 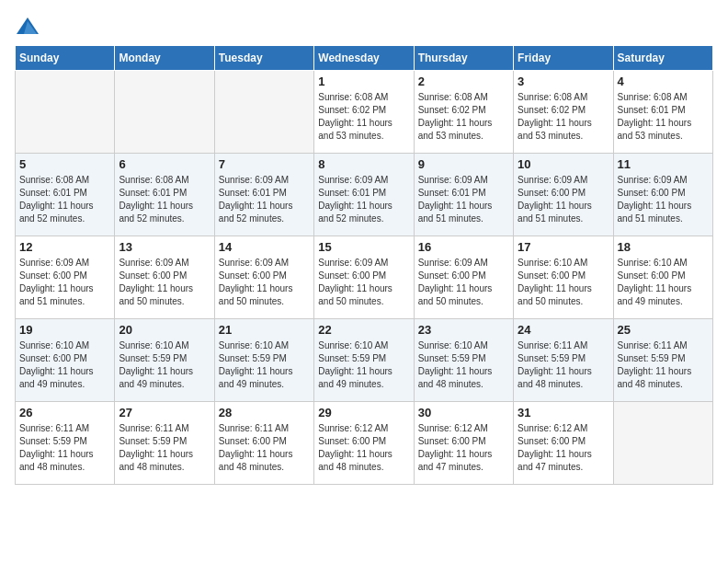 What do you see at coordinates (165, 195) in the screenshot?
I see `calendar-cell: 6Sunrise: 6:08 AMSunset: 6:01 PMDaylight…` at bounding box center [165, 195].